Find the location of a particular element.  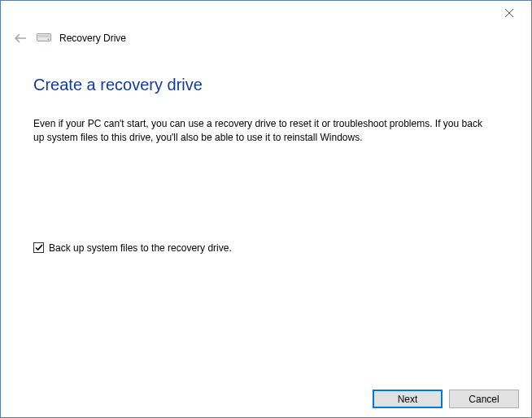

checkmark-icon is located at coordinates (39, 247).